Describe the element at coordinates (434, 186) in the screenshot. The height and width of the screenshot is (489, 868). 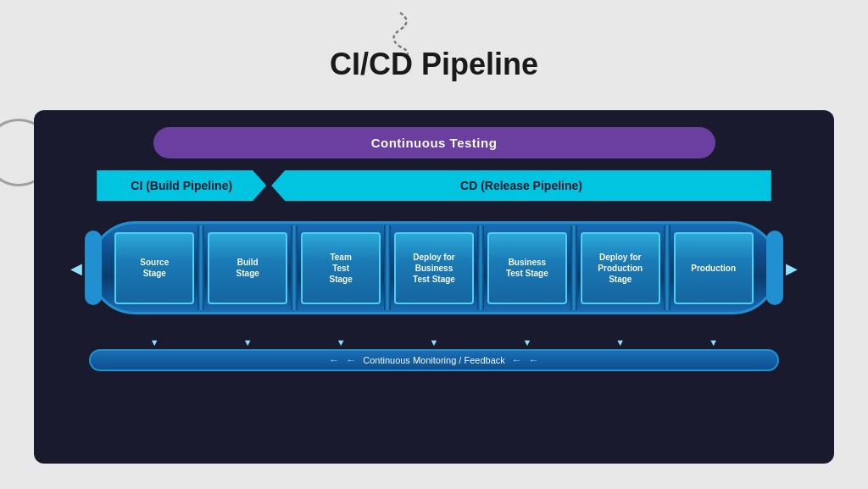
I see `ci-cd-row: CI (Build Pipeline) CD (Release Pipeline…` at that location.